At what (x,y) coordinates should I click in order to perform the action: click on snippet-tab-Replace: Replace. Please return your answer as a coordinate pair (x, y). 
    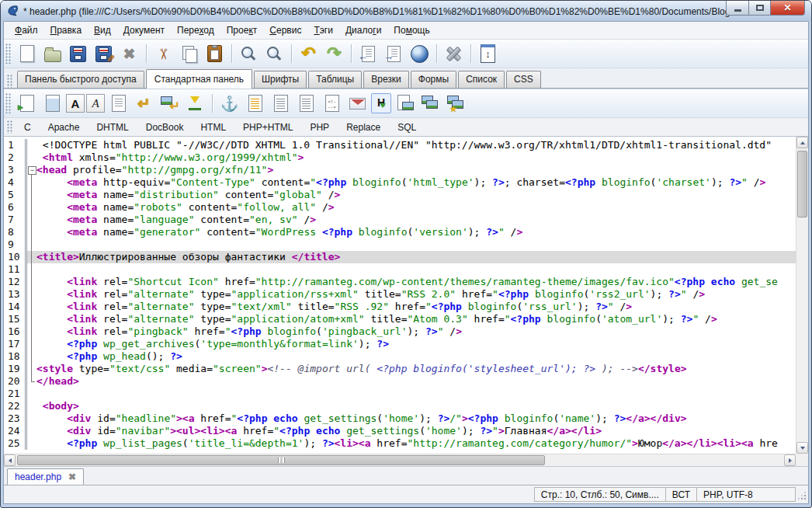
    Looking at the image, I should click on (363, 127).